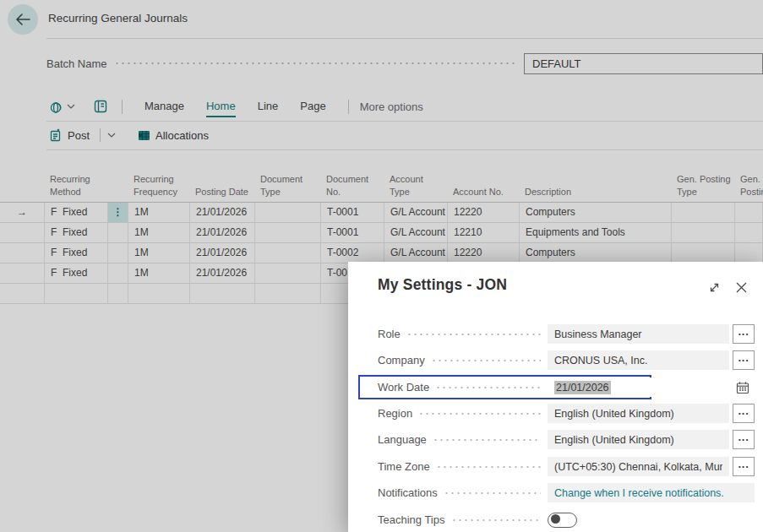 The width and height of the screenshot is (763, 532). What do you see at coordinates (651, 387) in the screenshot?
I see `work-date-input: 21/01/2026` at bounding box center [651, 387].